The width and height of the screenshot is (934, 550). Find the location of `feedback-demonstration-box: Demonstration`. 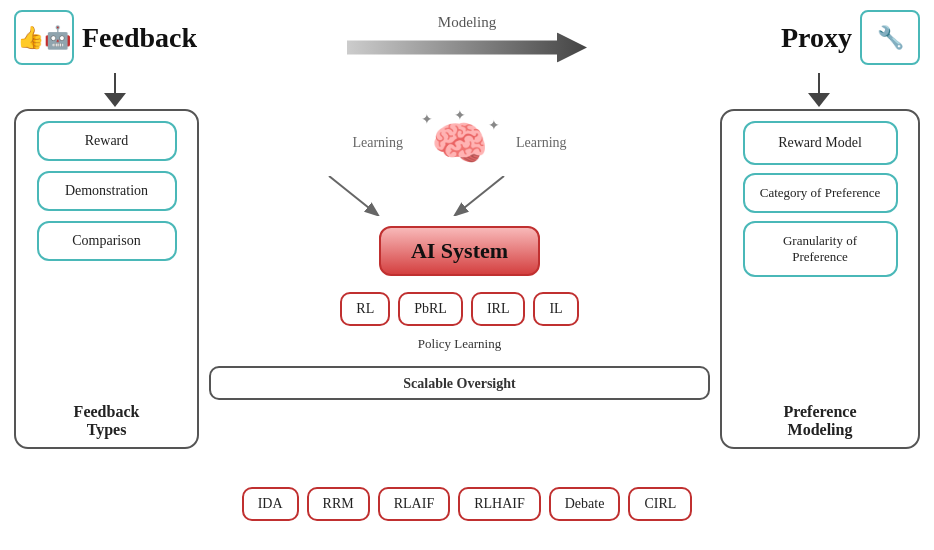

feedback-demonstration-box: Demonstration is located at coordinates (107, 191).